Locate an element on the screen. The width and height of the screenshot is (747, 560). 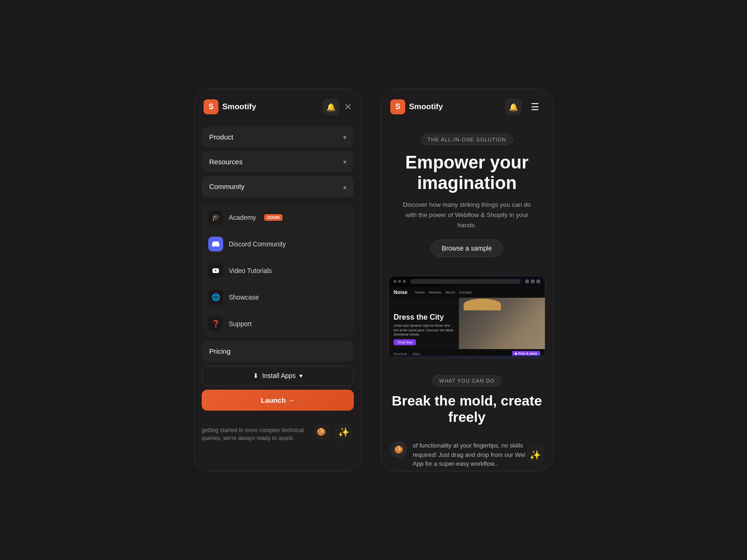
brand-nike: Nike is located at coordinates (416, 354).